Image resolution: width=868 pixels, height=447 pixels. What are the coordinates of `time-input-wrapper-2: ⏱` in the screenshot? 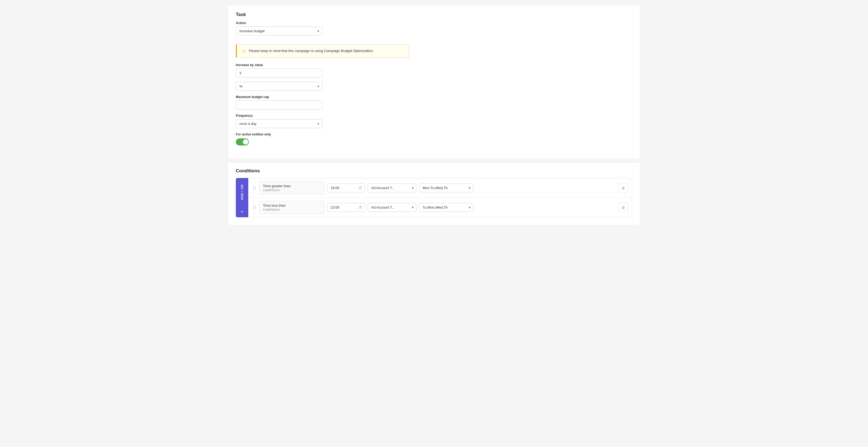 It's located at (346, 207).